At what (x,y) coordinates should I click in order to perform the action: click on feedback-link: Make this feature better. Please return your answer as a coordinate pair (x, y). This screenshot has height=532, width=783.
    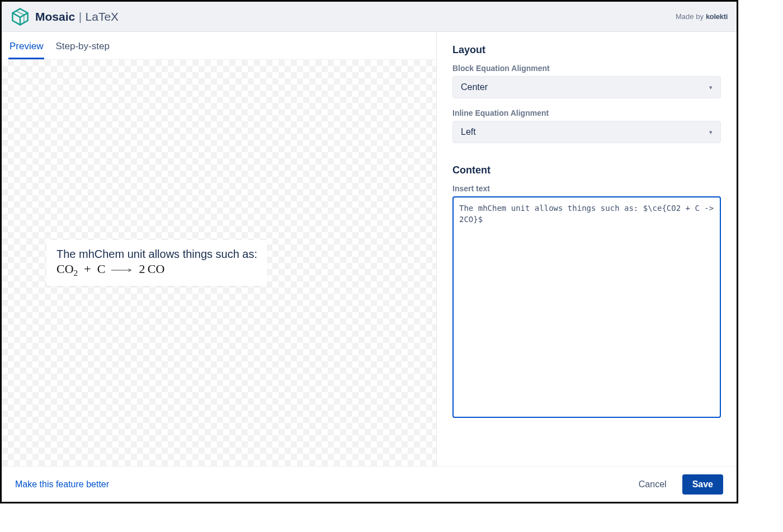
    Looking at the image, I should click on (62, 484).